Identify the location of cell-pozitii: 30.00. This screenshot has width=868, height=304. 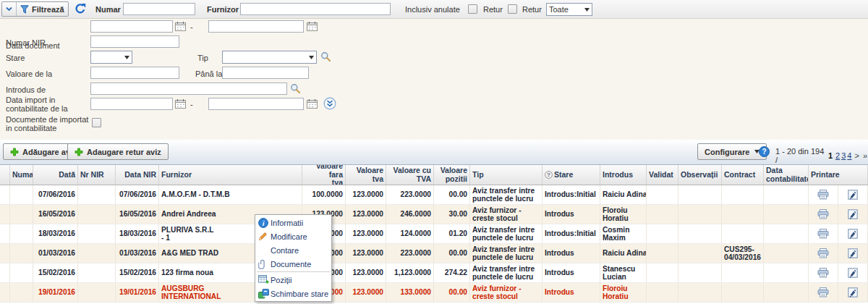
(452, 214).